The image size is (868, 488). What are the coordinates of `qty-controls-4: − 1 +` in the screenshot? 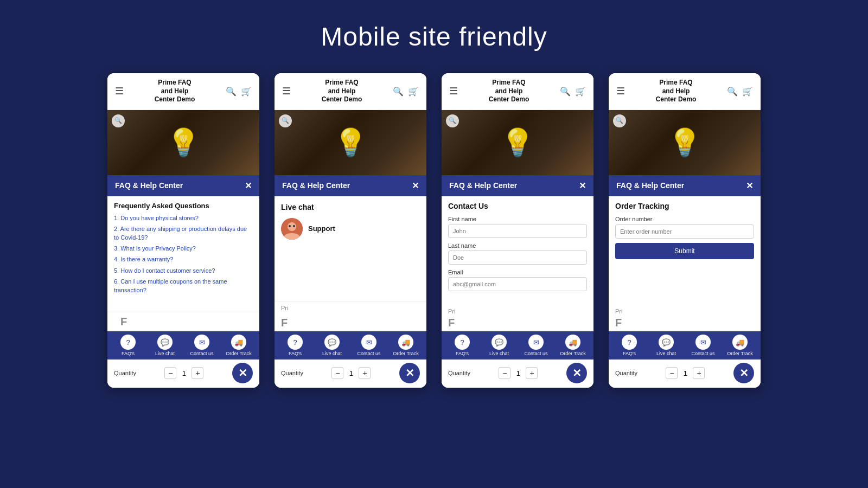 It's located at (685, 373).